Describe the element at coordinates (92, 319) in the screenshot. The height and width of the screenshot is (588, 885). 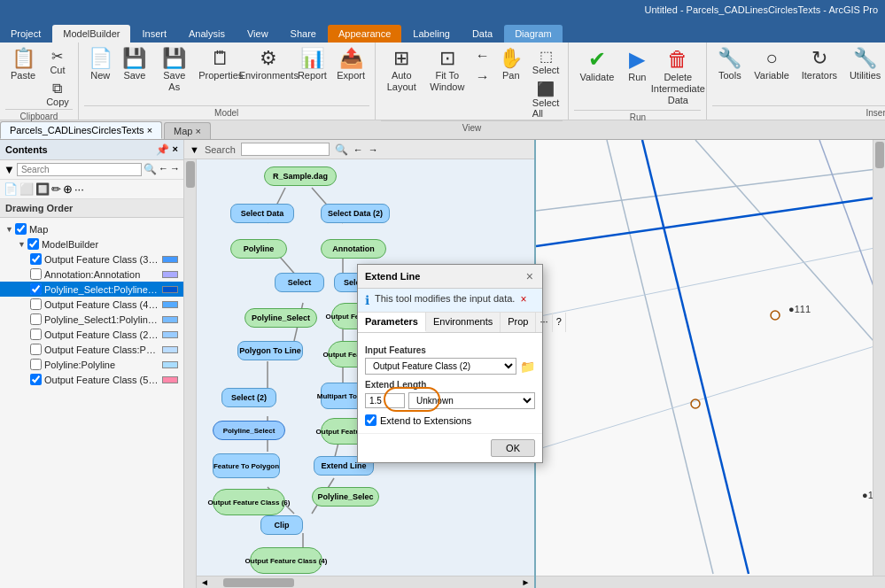
I see `tree-item-polyline-select1: Polyline_Select1:Polyline_Select1` at that location.